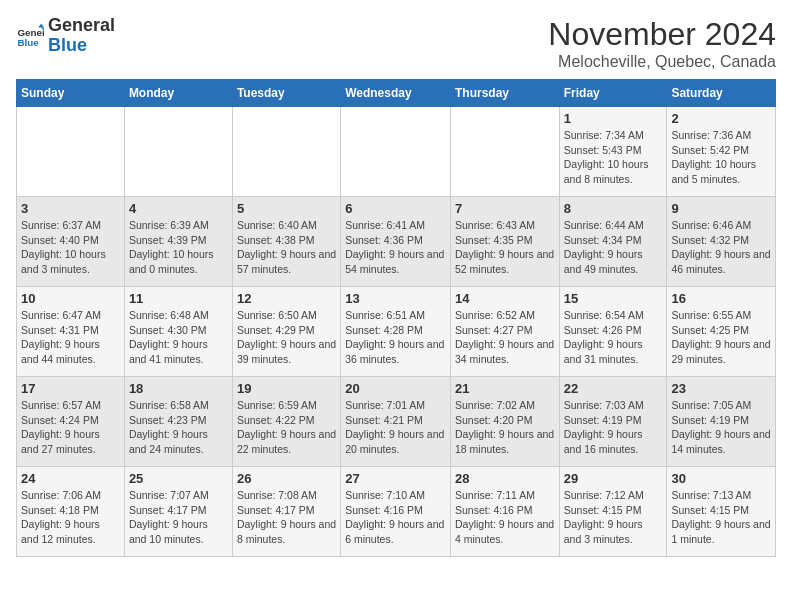 This screenshot has width=792, height=612. I want to click on day-number: 18, so click(178, 388).